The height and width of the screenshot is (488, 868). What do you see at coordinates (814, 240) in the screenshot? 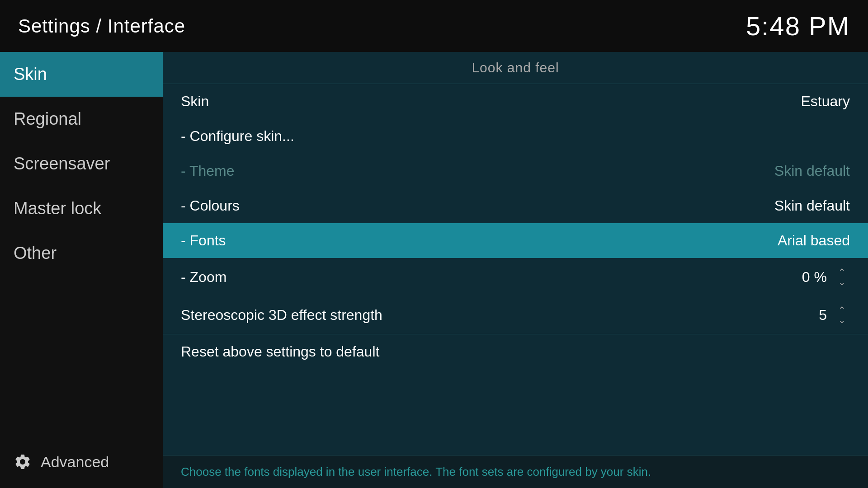
I see `setting-value-fonts: Arial based` at bounding box center [814, 240].